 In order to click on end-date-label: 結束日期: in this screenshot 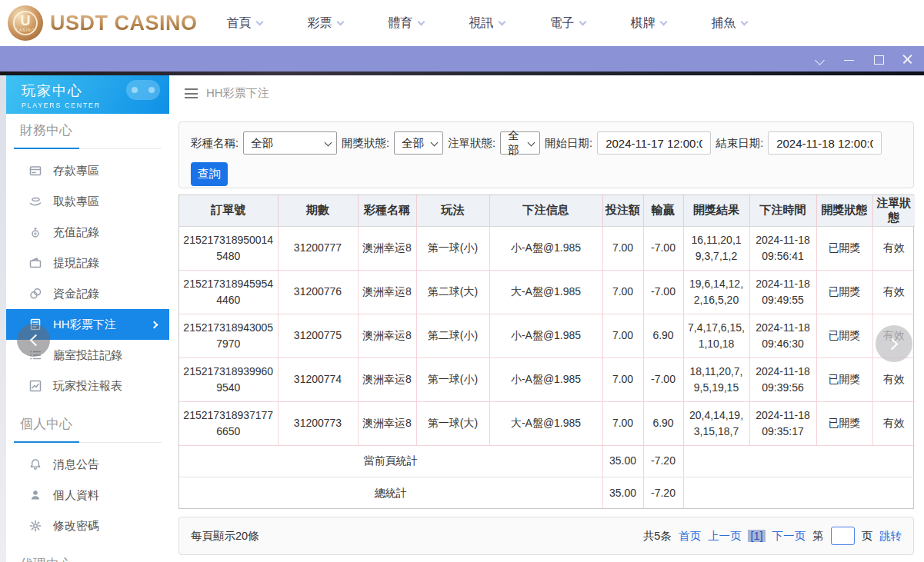, I will do `click(739, 143)`.